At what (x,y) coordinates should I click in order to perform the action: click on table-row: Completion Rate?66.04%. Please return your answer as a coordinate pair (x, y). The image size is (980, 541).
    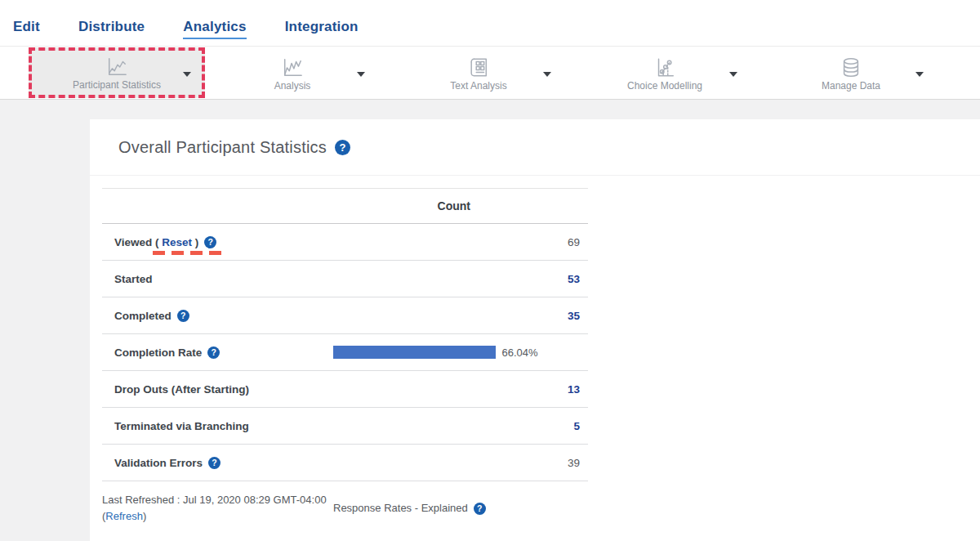
    Looking at the image, I should click on (345, 353).